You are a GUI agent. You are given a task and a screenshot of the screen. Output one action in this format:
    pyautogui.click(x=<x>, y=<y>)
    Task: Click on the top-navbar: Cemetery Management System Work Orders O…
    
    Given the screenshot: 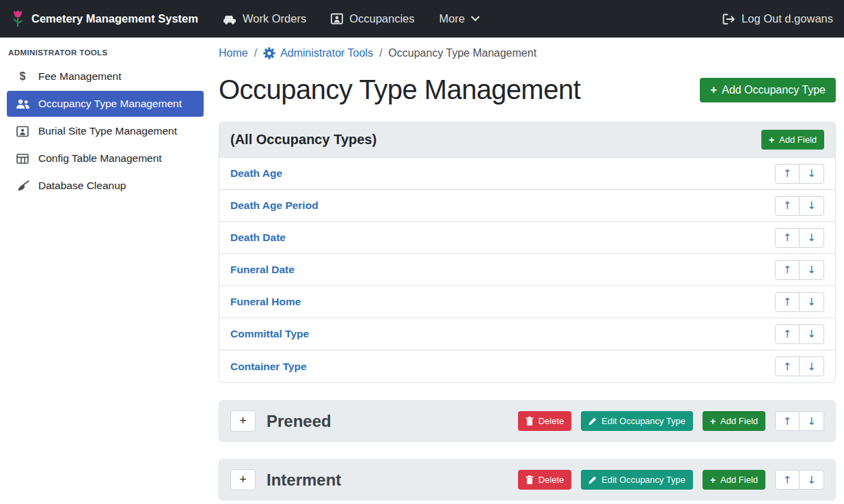 What is the action you would take?
    pyautogui.click(x=422, y=19)
    